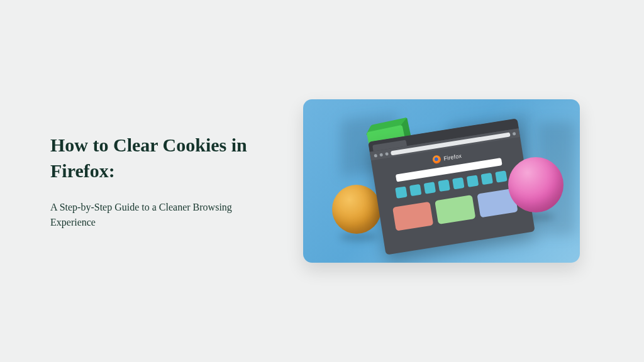  I want to click on menu-icon, so click(514, 134).